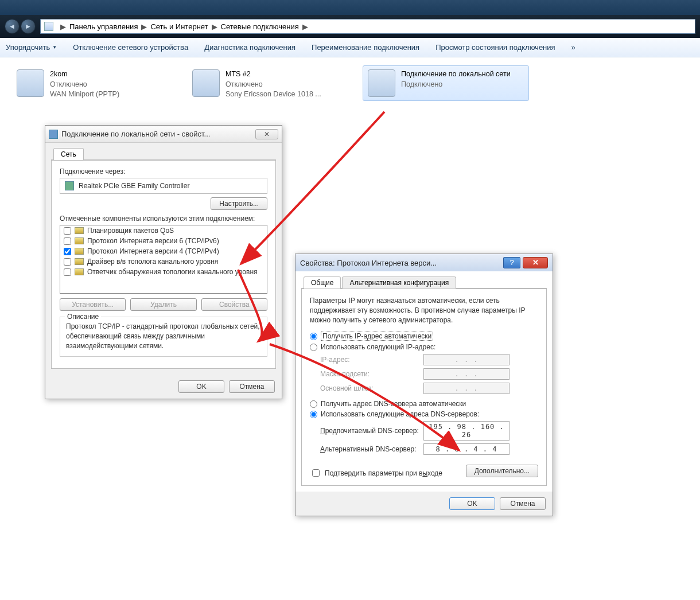 Image resolution: width=700 pixels, height=600 pixels. What do you see at coordinates (502, 471) in the screenshot?
I see `advanced-button: Дополнительно...` at bounding box center [502, 471].